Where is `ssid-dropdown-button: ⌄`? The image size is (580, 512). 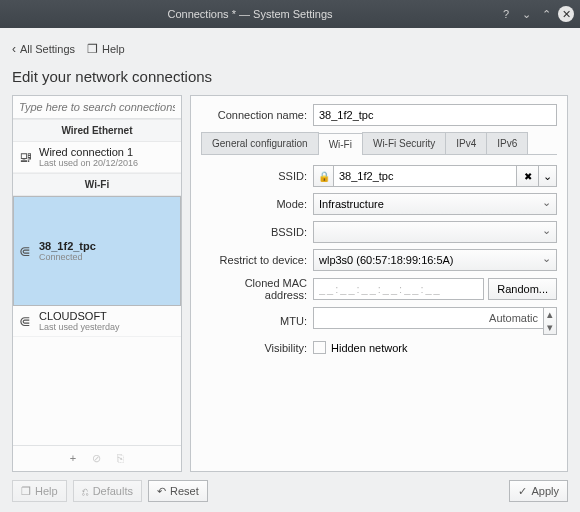
ssid-dropdown-button: ⌄ is located at coordinates (548, 176).